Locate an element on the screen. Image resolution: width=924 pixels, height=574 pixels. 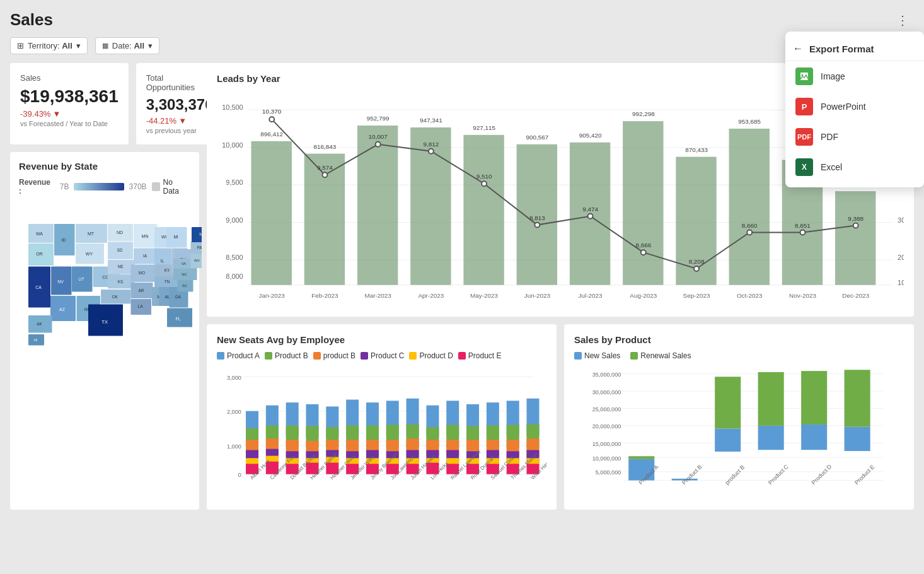
sales-kpi-sub: vs Forecasted / Year to Date is located at coordinates (69, 124).